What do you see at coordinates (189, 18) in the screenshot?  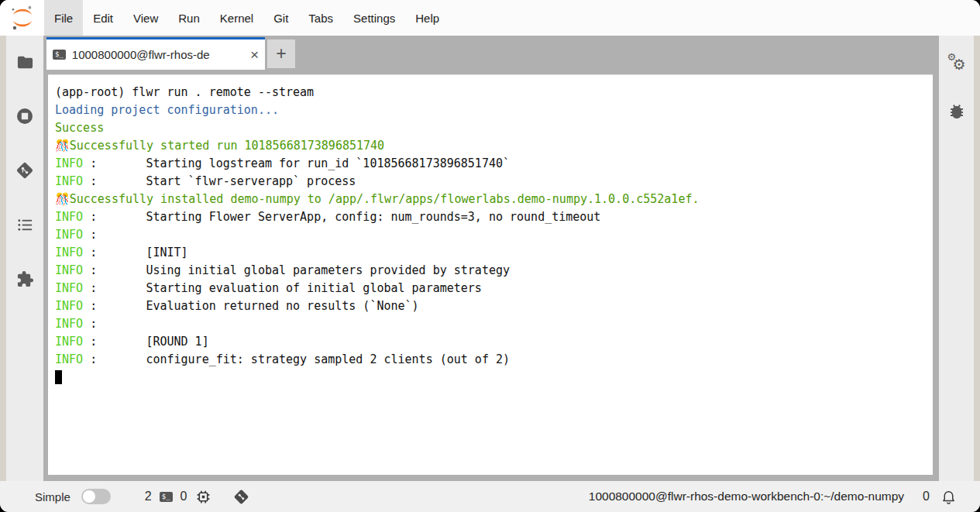 I see `menu-item-run: Run` at bounding box center [189, 18].